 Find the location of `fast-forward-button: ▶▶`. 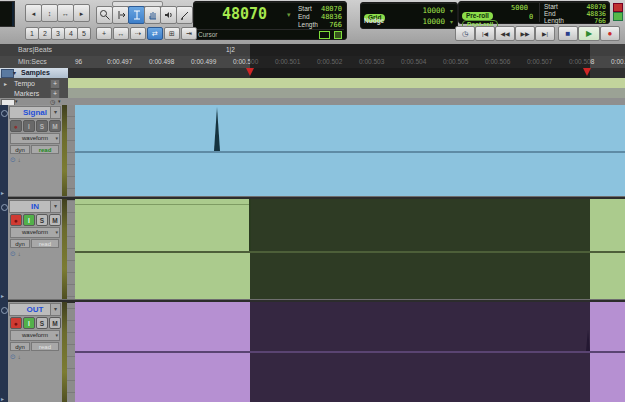

fast-forward-button: ▶▶ is located at coordinates (525, 34).